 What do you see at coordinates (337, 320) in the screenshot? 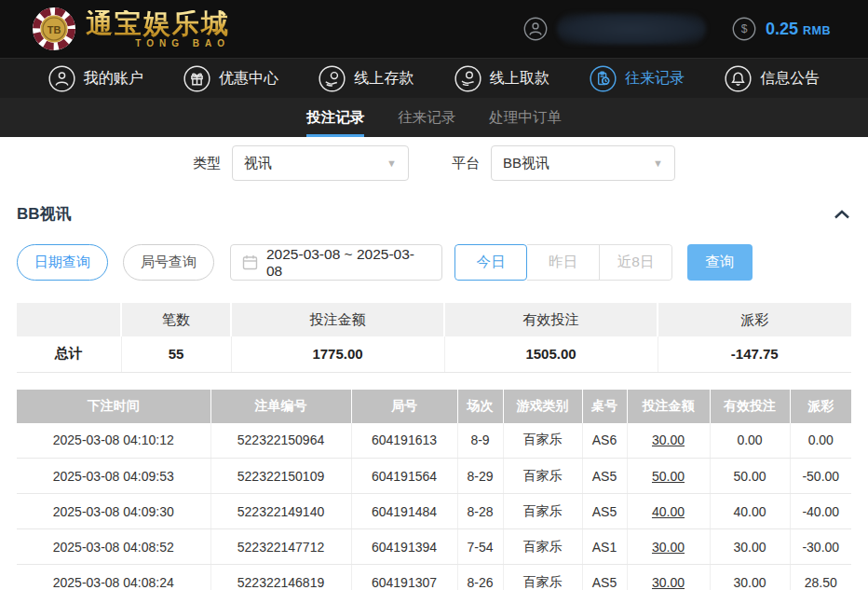
I see `summary-header-bet-amount: 投注金额` at bounding box center [337, 320].